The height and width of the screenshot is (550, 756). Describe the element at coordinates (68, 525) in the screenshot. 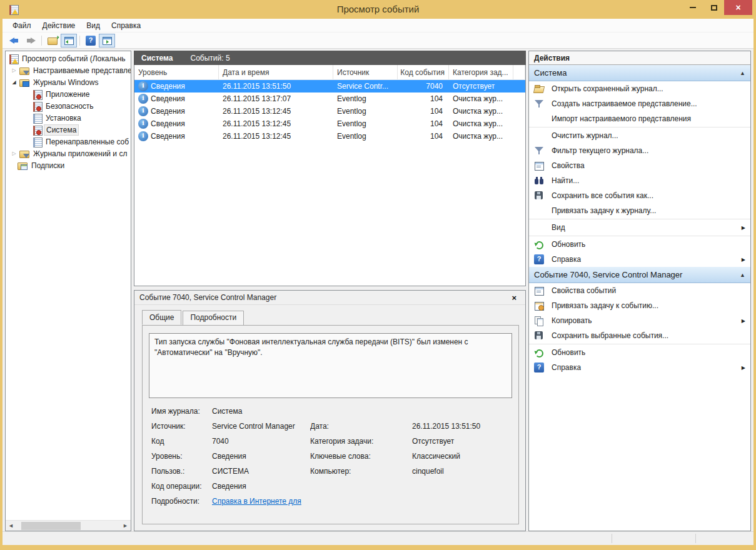

I see `tree-horizontal-scrollbar: ◄ ►` at that location.